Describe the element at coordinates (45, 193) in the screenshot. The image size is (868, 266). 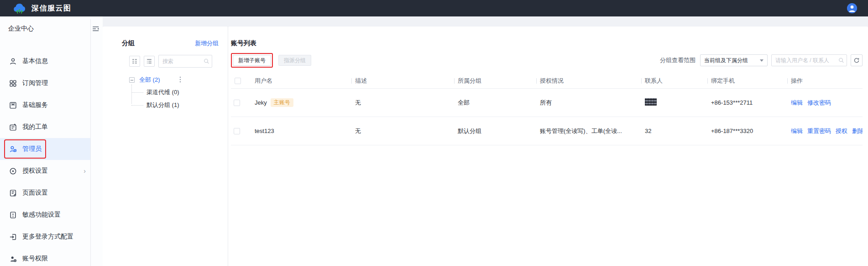
I see `sidebar-item-page-settings: 页面设置` at that location.